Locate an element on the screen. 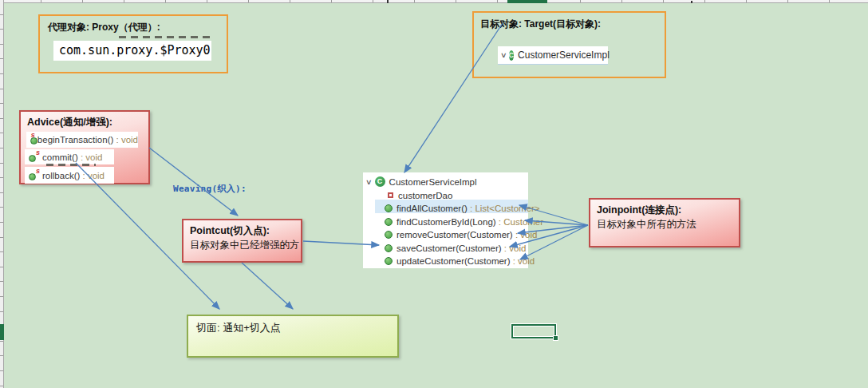 The height and width of the screenshot is (388, 868). proxy-title: 代理对象: Proxy（代理）: is located at coordinates (104, 27).